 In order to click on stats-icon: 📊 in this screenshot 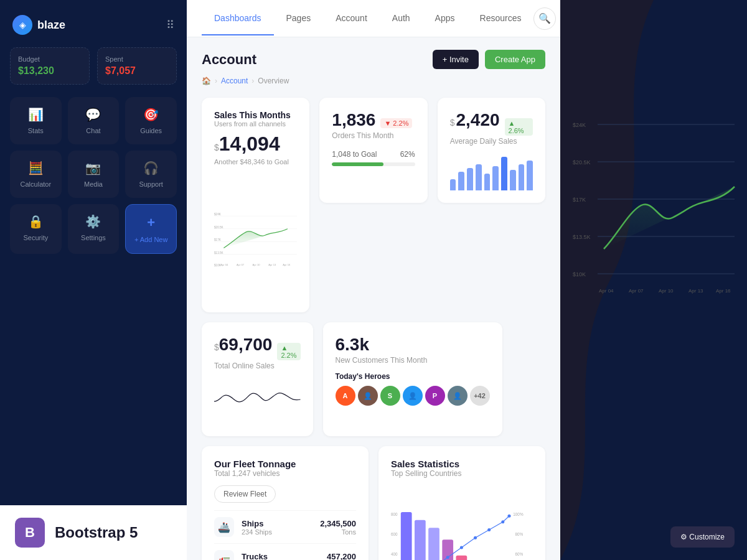, I will do `click(36, 114)`.